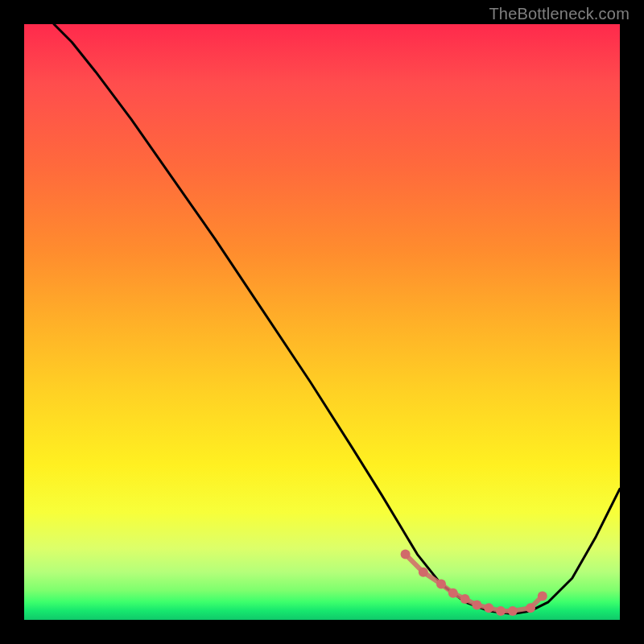 This screenshot has height=644, width=644. What do you see at coordinates (559, 14) in the screenshot?
I see `watermark-text: TheBottleneck.com` at bounding box center [559, 14].